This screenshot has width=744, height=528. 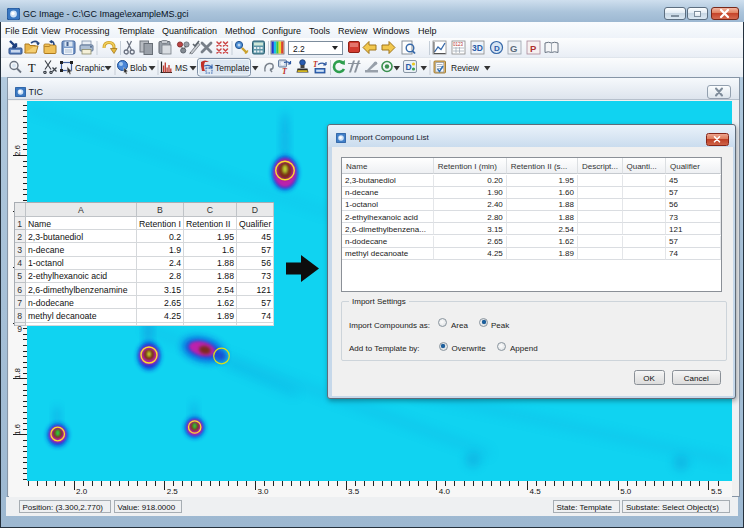 What do you see at coordinates (263, 492) in the screenshot?
I see `svg-text: 3.0` at bounding box center [263, 492].